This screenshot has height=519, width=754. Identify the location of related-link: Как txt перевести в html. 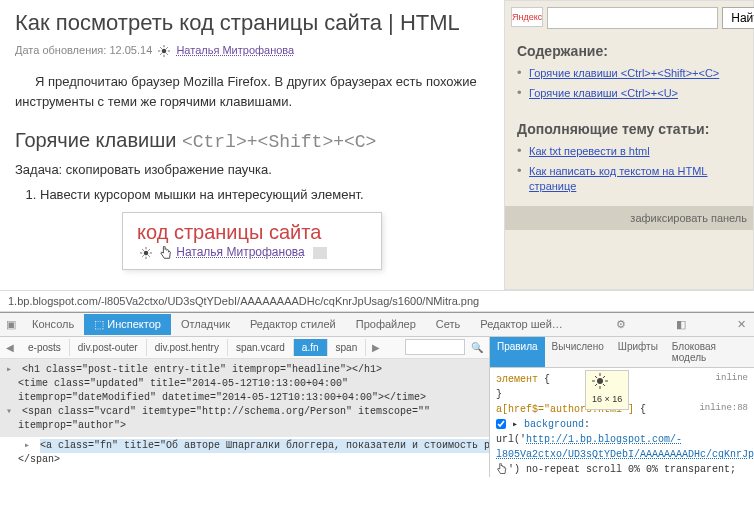
(590, 151).